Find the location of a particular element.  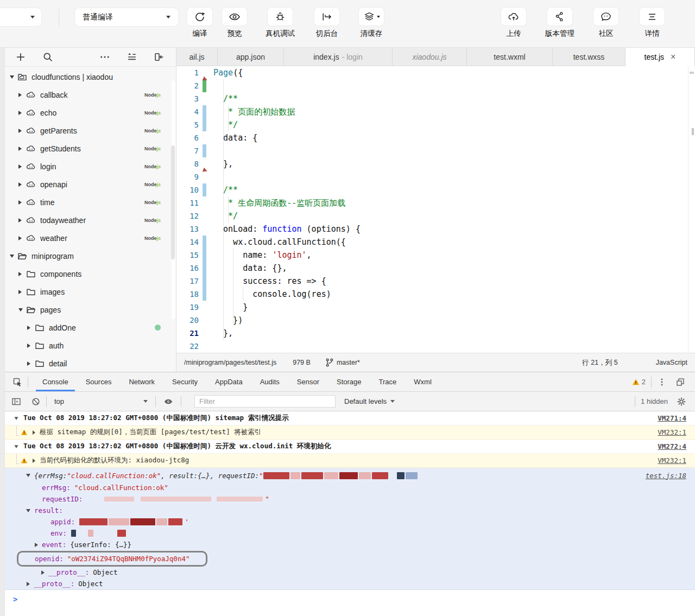

tree-item-detail: detail is located at coordinates (88, 363).